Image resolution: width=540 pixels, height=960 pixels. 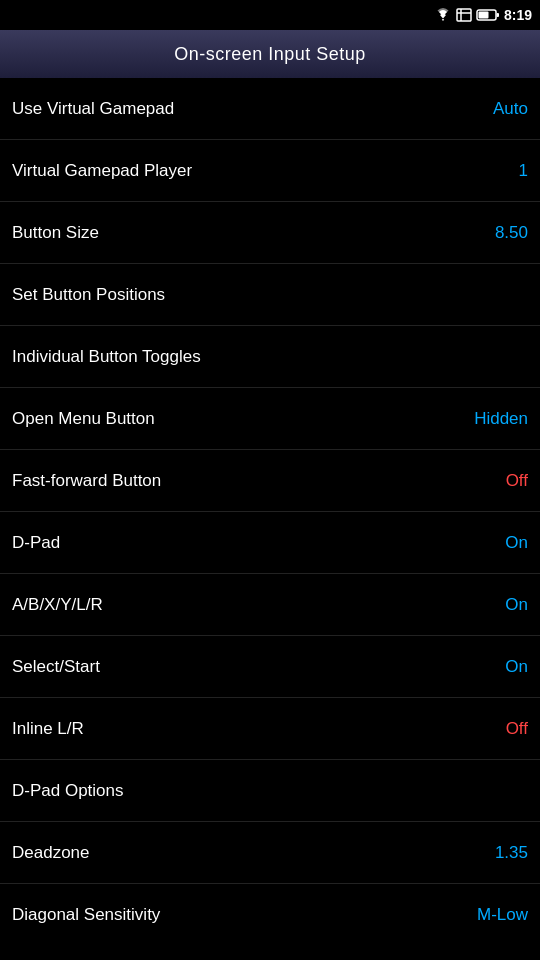 What do you see at coordinates (270, 357) in the screenshot?
I see `settings-row-individual-button-toggles: Individual Button Toggles` at bounding box center [270, 357].